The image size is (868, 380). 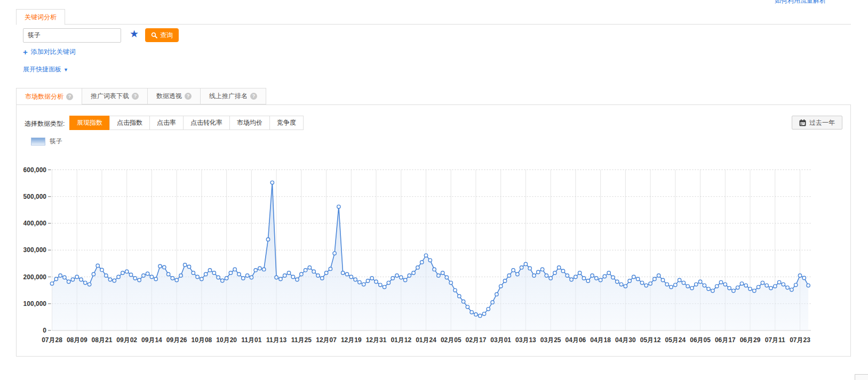 What do you see at coordinates (233, 96) in the screenshot?
I see `tab-online-promo-ranking: 线上推广排名?` at bounding box center [233, 96].